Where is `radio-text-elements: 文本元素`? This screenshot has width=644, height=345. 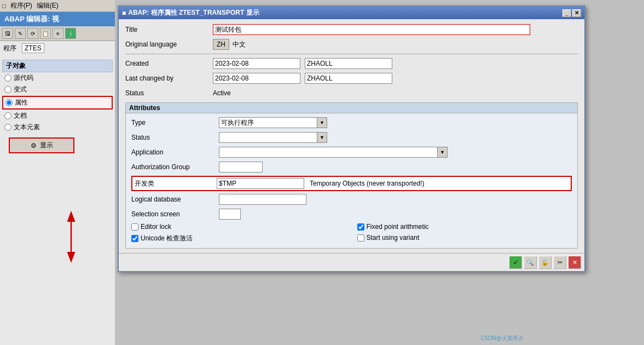
radio-text-elements: 文本元素 is located at coordinates (57, 127).